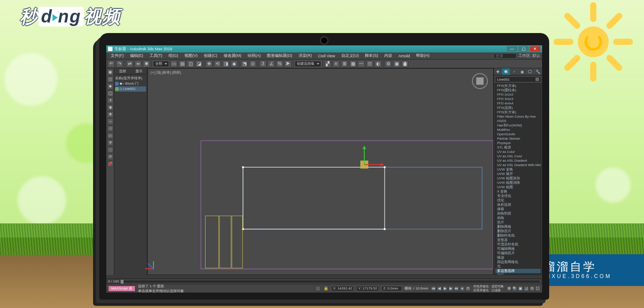 The height and width of the screenshot is (308, 644). What do you see at coordinates (518, 253) in the screenshot?
I see `modifier-item: 可编辑面片` at bounding box center [518, 253].